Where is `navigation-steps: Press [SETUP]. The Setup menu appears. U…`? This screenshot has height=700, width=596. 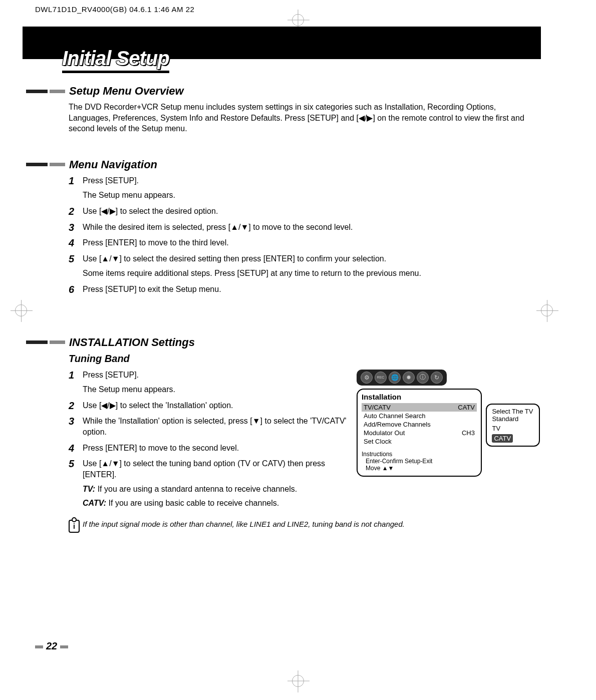
navigation-steps: Press [SETUP]. The Setup menu appears. U… is located at coordinates (306, 235).